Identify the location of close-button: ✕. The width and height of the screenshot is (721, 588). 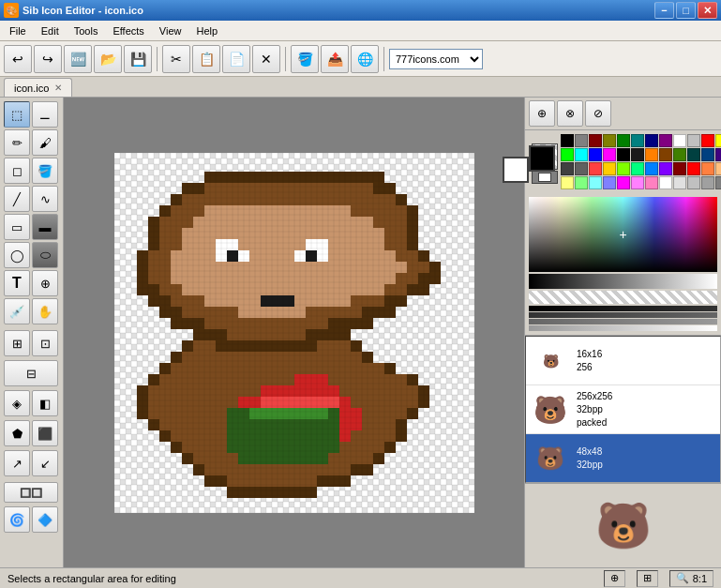
(707, 10).